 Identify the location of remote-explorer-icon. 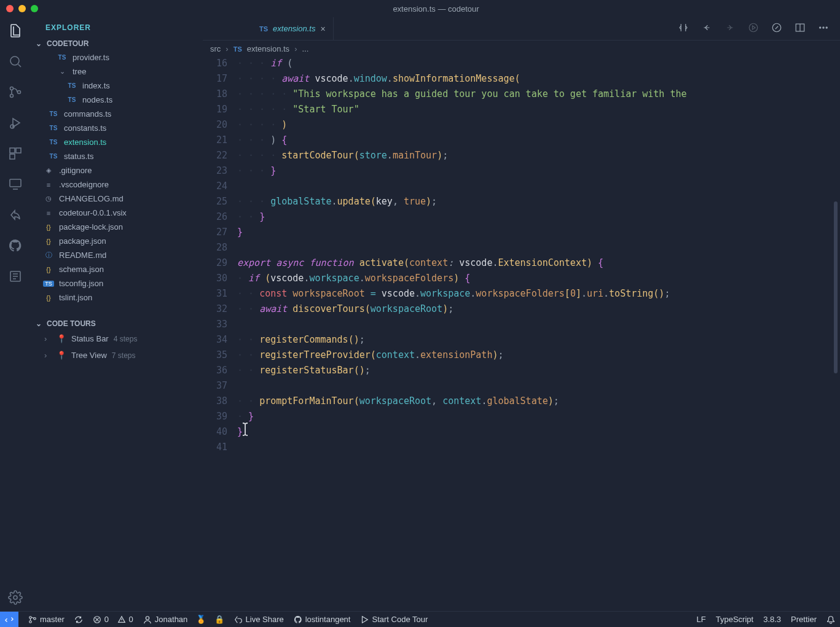
(15, 184).